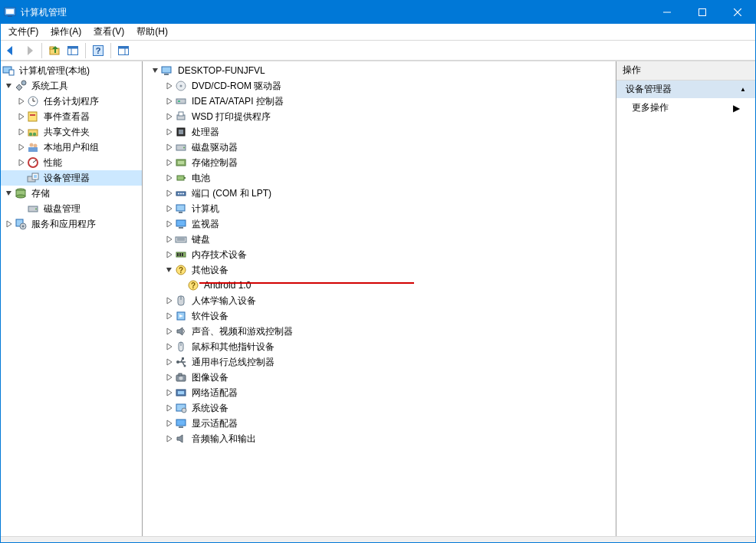 This screenshot has height=543, width=756. Describe the element at coordinates (71, 147) in the screenshot. I see `node-local-users: 本地用户和组` at that location.